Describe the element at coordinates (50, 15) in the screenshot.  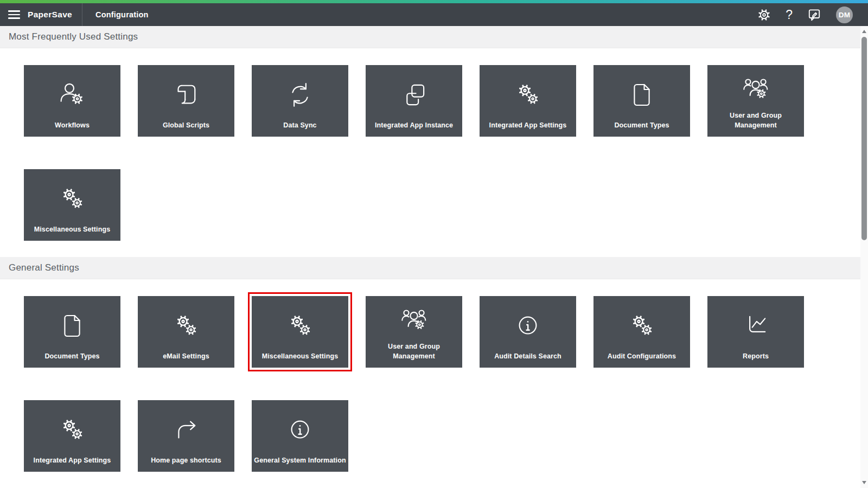
I see `brand-logo: PaperSave` at that location.